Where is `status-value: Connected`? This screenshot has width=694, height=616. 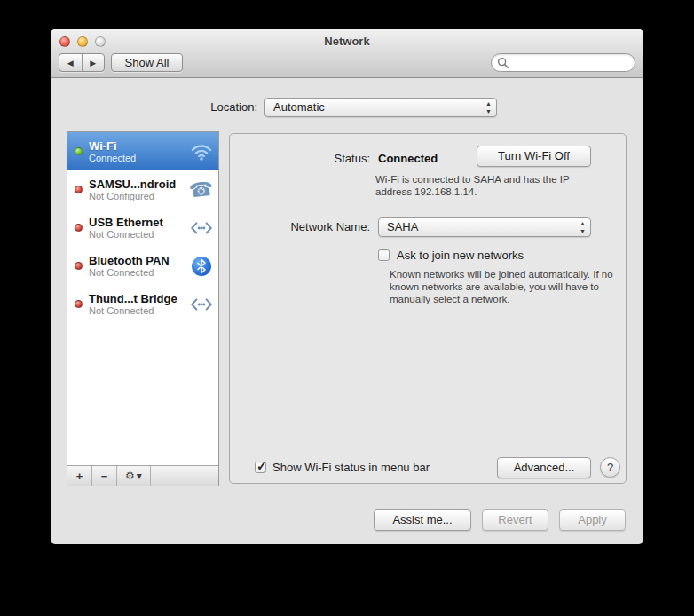
status-value: Connected is located at coordinates (408, 158).